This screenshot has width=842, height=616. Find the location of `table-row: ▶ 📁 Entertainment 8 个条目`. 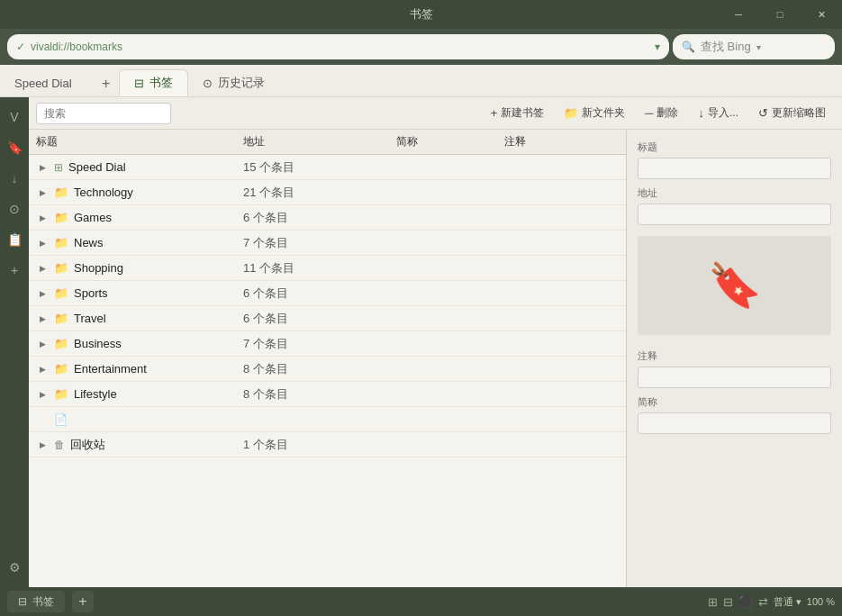

table-row: ▶ 📁 Entertainment 8 个条目 is located at coordinates (328, 369).